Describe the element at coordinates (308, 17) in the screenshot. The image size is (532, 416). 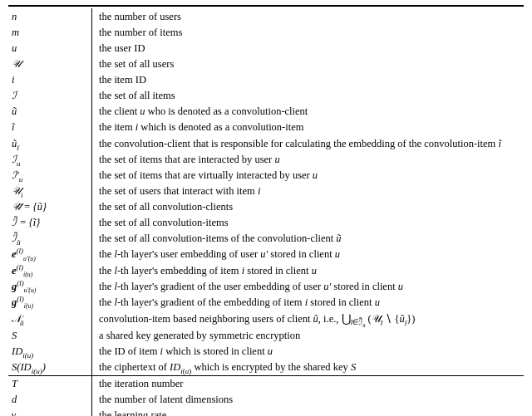
I see `description-cell: the number of users` at that location.